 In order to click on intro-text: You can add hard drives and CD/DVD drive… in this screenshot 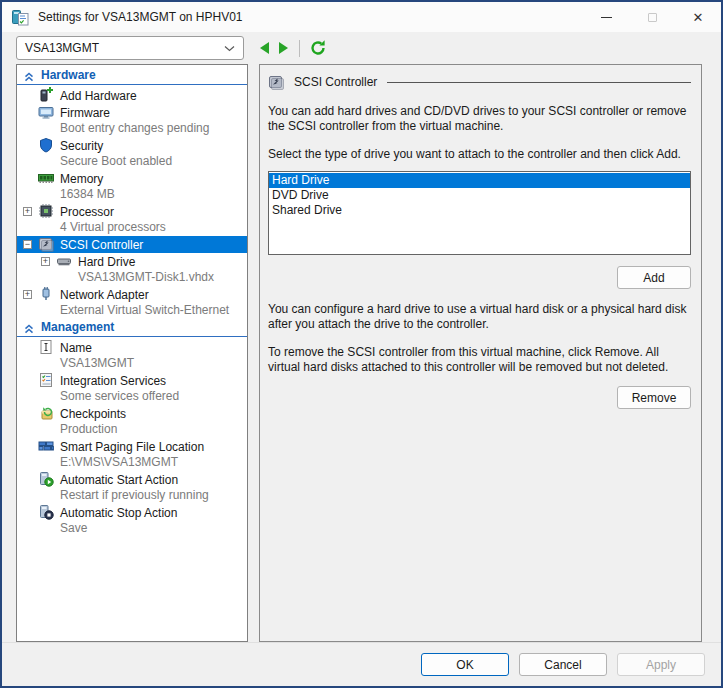, I will do `click(480, 119)`.